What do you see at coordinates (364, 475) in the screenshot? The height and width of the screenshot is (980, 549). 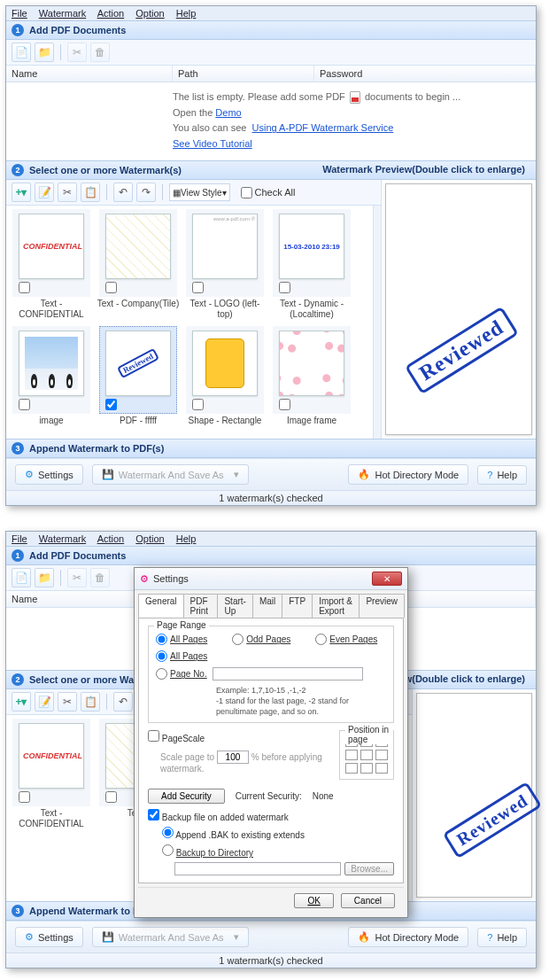 I see `hotdir-icon: 🔥` at bounding box center [364, 475].